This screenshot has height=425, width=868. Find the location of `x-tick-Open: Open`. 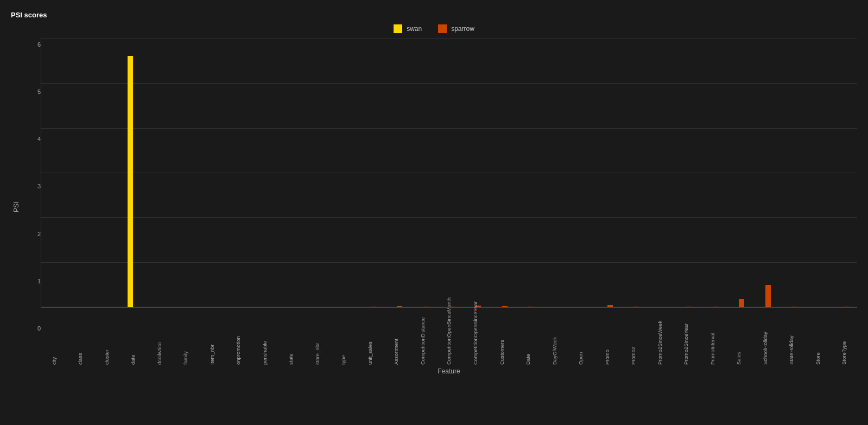

x-tick-Open: Open is located at coordinates (581, 338).